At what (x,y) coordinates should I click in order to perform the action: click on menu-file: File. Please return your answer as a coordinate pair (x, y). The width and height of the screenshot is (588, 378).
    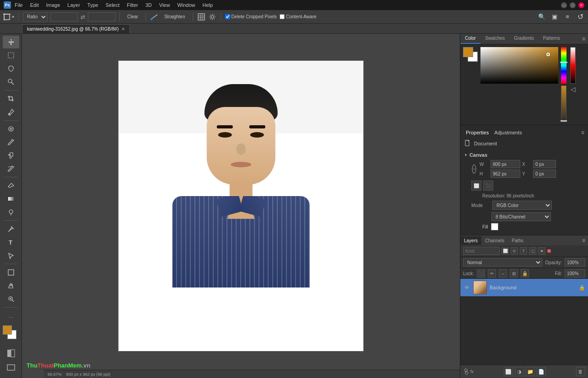
    Looking at the image, I should click on (19, 5).